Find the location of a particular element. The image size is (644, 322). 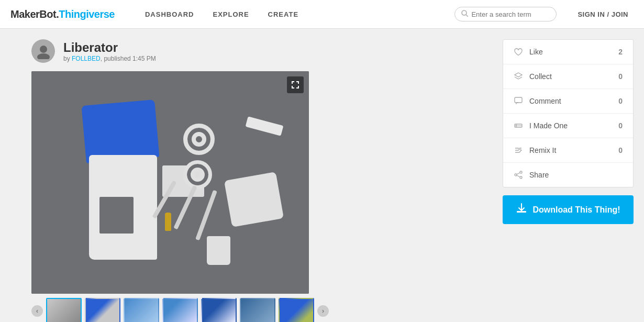

download-button: Download This Thing! is located at coordinates (568, 209).